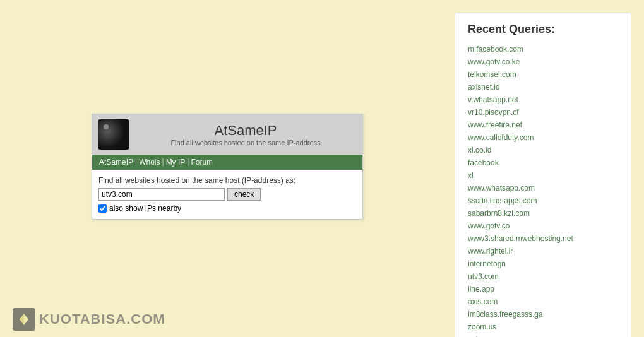  Describe the element at coordinates (543, 112) in the screenshot. I see `recent-query-item: vr10.pisovpn.cf` at that location.